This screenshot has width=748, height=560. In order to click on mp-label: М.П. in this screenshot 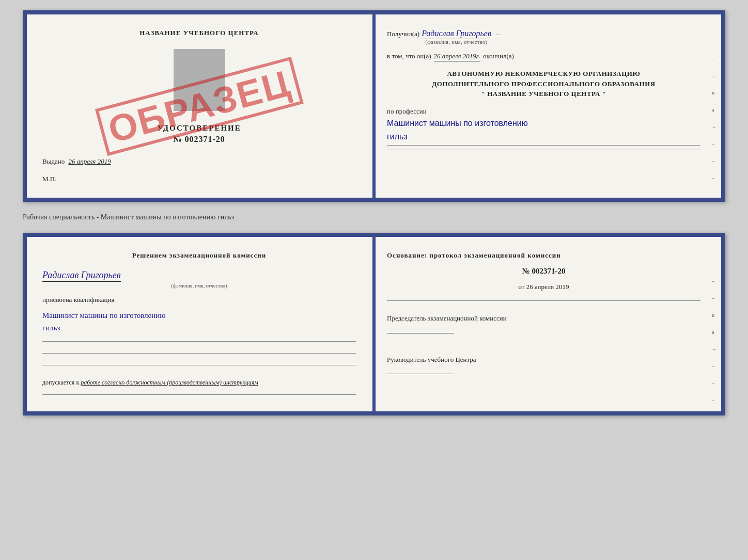, I will do `click(50, 179)`.